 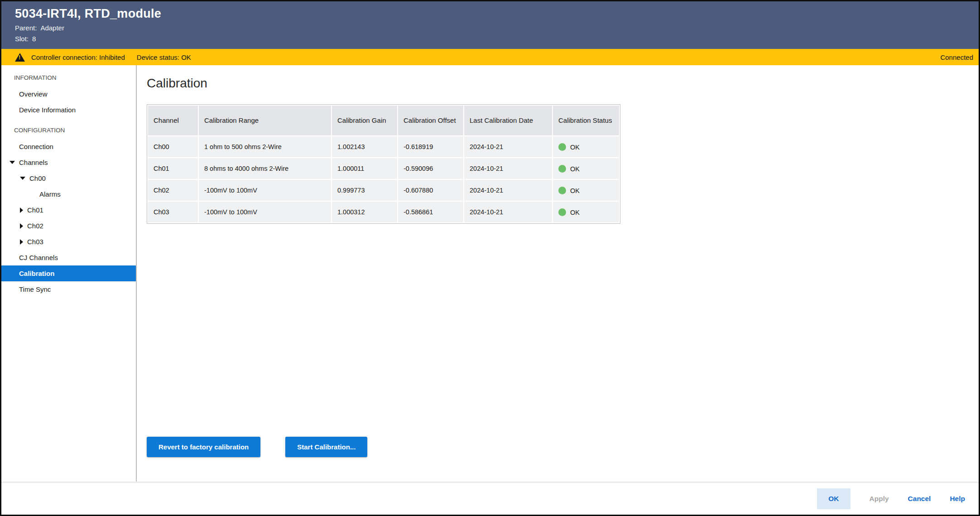 I want to click on dialog-footer: OK Apply Cancel Help, so click(x=490, y=498).